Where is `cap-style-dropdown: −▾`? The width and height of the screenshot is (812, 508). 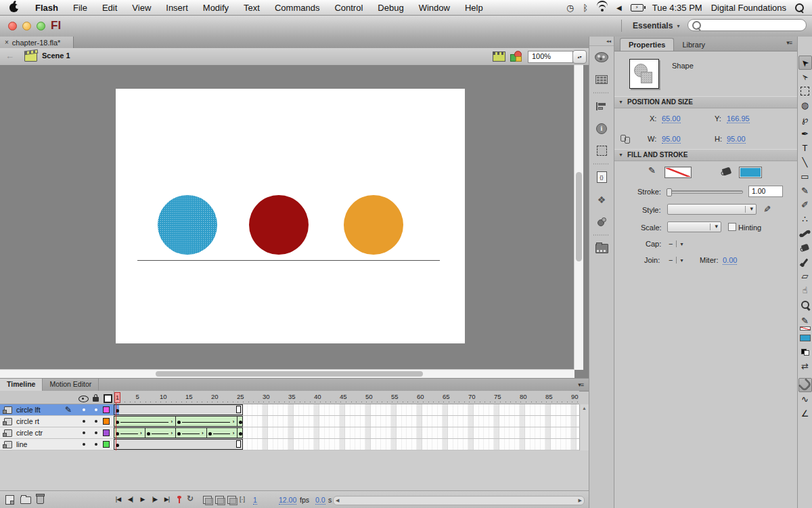
cap-style-dropdown: −▾ is located at coordinates (675, 244).